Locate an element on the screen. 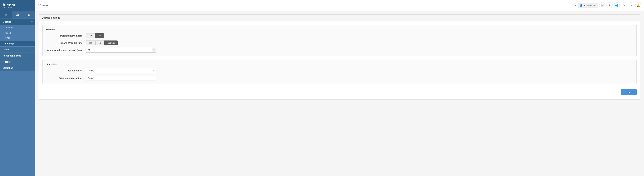 The width and height of the screenshot is (644, 176). queues-filter-label: Queues filter: is located at coordinates (66, 70).